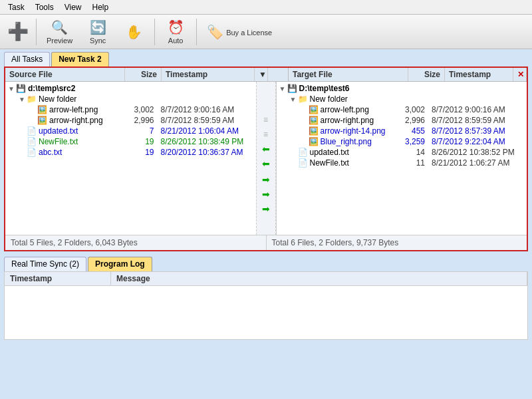 This screenshot has height=399, width=532. I want to click on source-file-timestamp: 8/7/2012 8:59:59 AM, so click(206, 120).